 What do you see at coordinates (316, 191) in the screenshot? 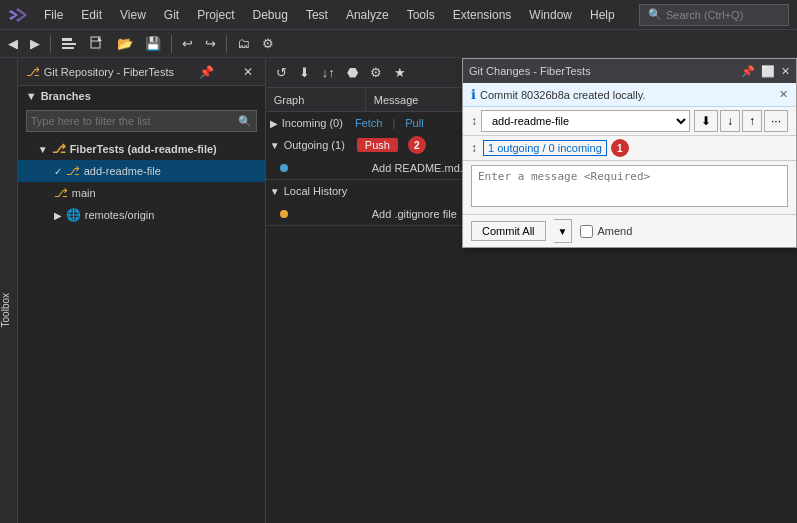
I see `local-history-label: Local History` at bounding box center [316, 191].